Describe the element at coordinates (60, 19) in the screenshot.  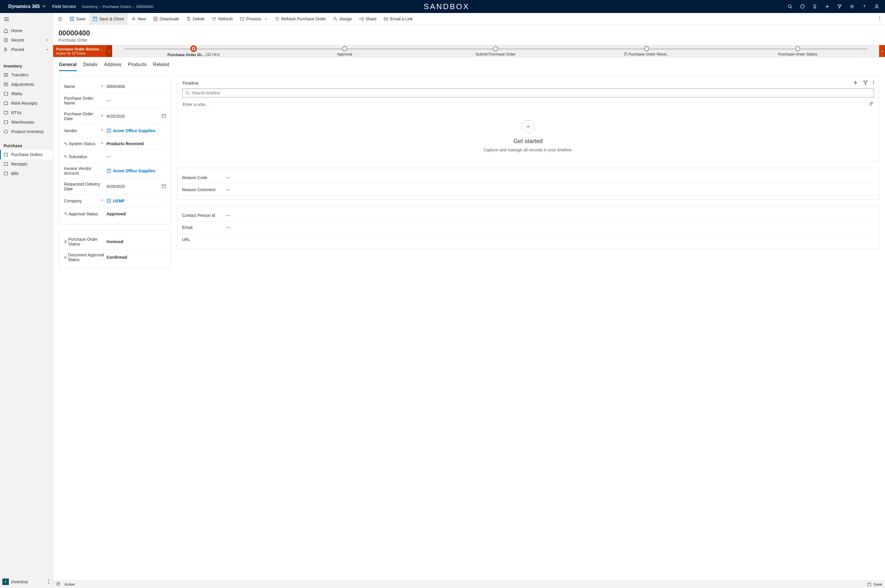
I see `back-button` at that location.